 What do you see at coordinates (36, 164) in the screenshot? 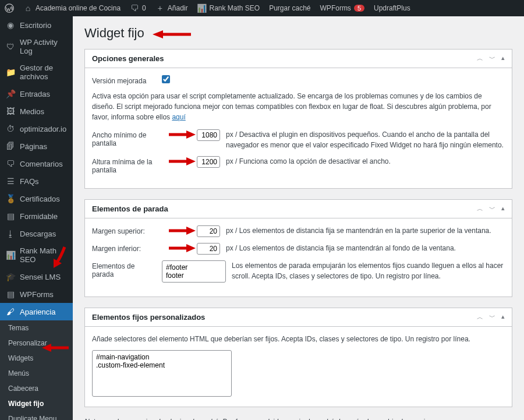
I see `sidebar-item-comments: 🗨Comentarios` at bounding box center [36, 164].